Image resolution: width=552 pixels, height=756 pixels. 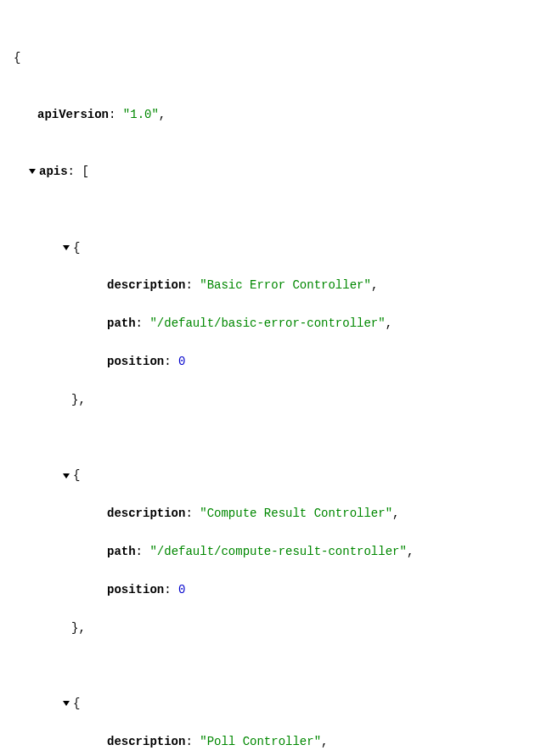 I want to click on api-path-row: path: "/default/compute-result-controlle…, so click(x=276, y=552).